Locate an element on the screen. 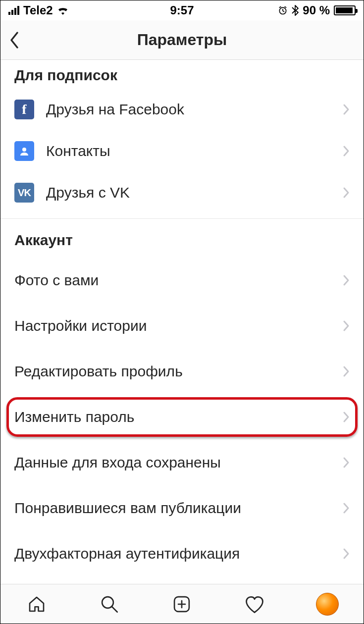  heart-icon is located at coordinates (255, 604).